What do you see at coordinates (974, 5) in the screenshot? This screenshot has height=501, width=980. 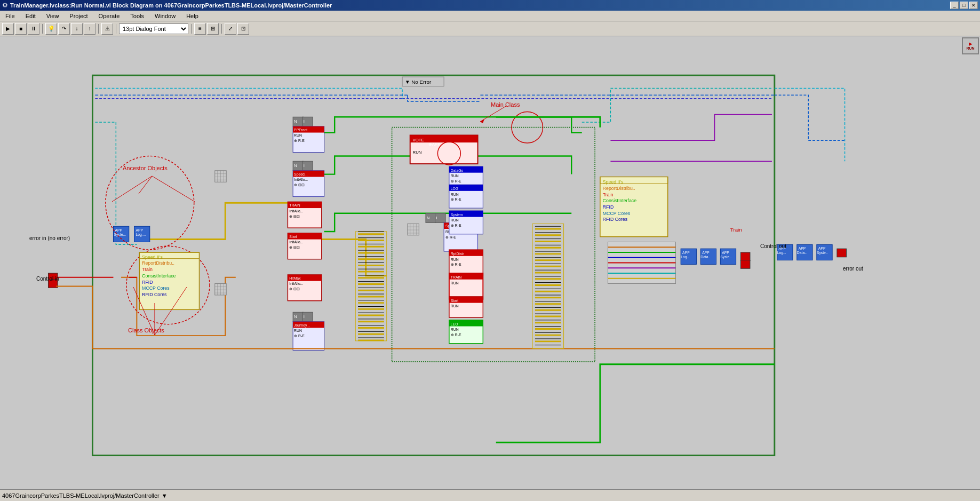 I see `close-button: ✕` at bounding box center [974, 5].